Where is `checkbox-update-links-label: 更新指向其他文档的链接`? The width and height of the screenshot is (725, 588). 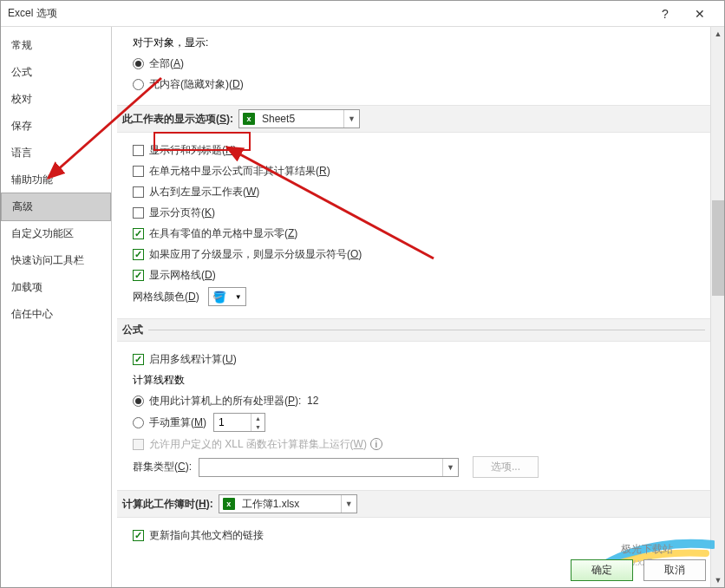
checkbox-update-links-label: 更新指向其他文档的链接 is located at coordinates (206, 536).